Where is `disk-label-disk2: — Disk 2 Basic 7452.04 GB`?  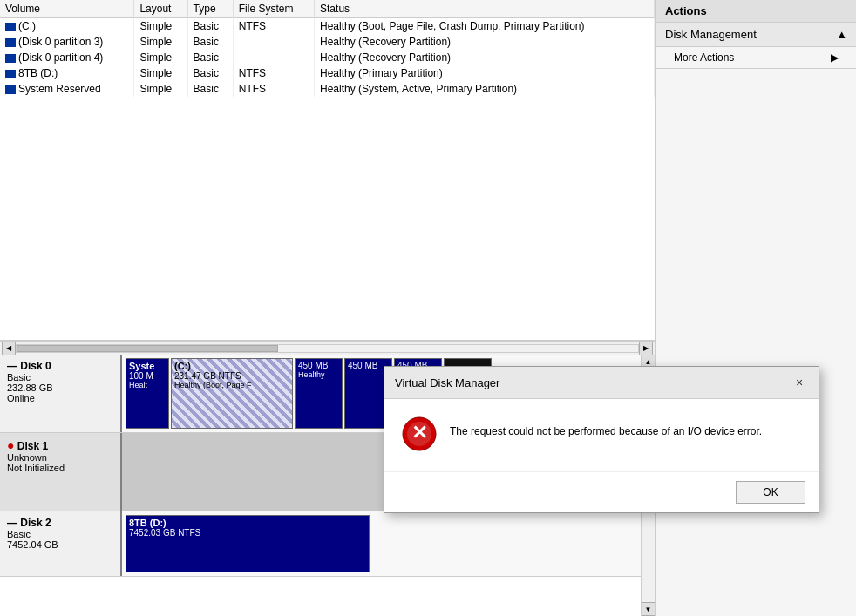 disk-label-disk2: — Disk 2 Basic 7452.04 GB is located at coordinates (61, 544).